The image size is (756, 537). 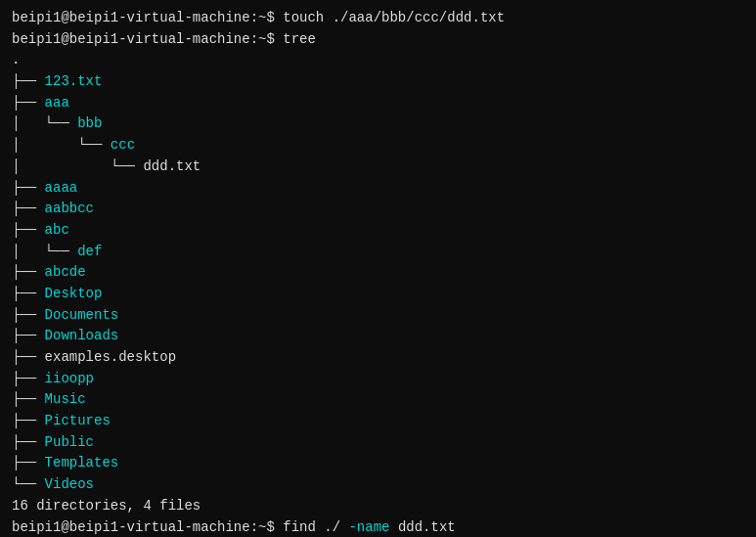 What do you see at coordinates (378, 380) in the screenshot?
I see `terminal-line: ├── iioopp` at bounding box center [378, 380].